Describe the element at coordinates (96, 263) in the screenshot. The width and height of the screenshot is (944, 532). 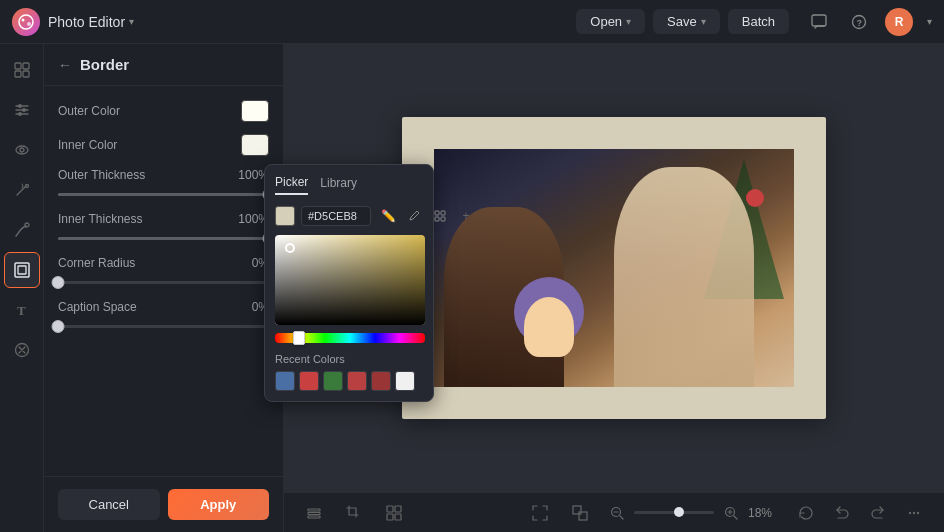
I see `corner-radius-label: Corner Radius` at that location.